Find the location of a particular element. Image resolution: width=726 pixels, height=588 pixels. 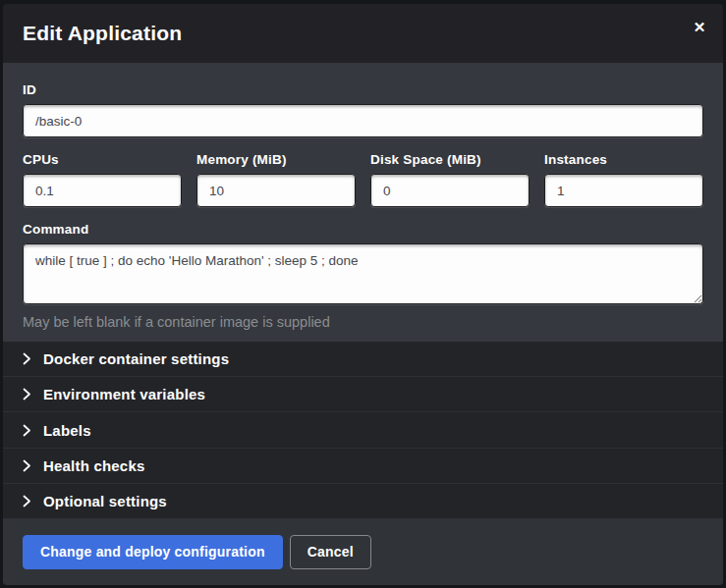

memory-label: Memory (MiB) is located at coordinates (276, 159).